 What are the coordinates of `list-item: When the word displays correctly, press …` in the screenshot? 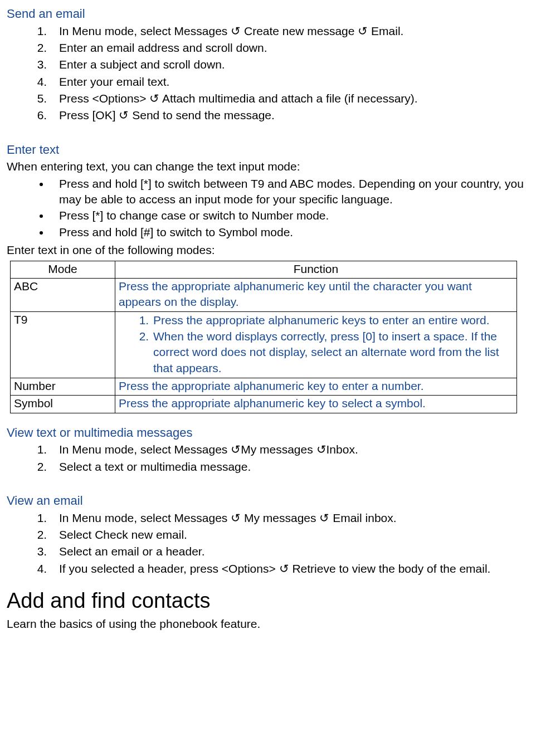 It's located at (333, 352).